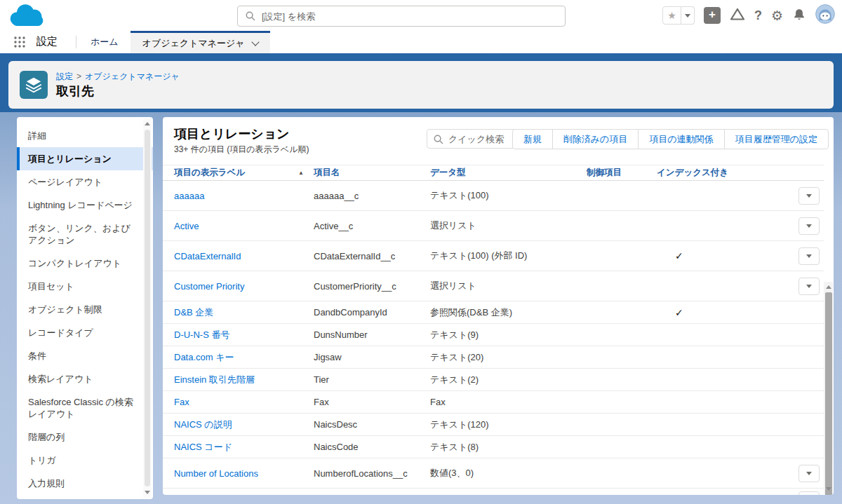 The height and width of the screenshot is (504, 842). Describe the element at coordinates (232, 134) in the screenshot. I see `panel-title: 項目とリレーション` at that location.